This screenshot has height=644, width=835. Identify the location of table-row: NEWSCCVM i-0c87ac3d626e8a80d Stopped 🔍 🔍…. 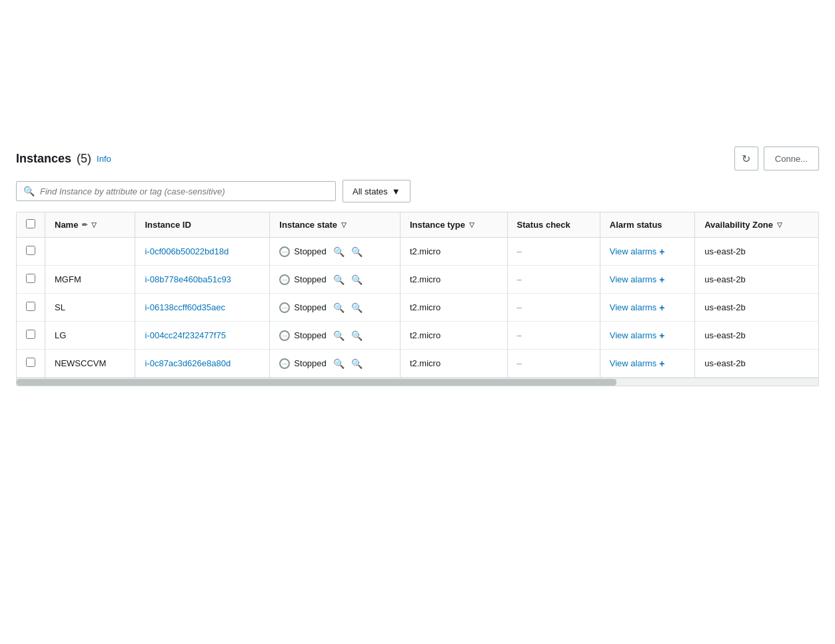
(417, 364).